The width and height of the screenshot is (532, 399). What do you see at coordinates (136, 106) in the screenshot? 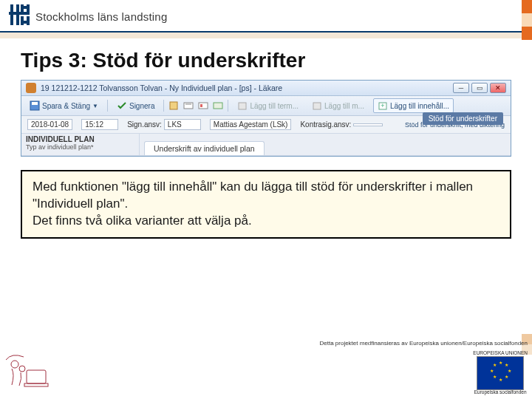
I see `sign-button: Signera` at bounding box center [136, 106].